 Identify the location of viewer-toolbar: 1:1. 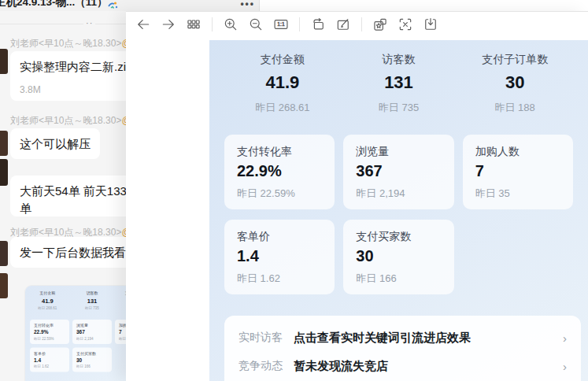
(357, 24).